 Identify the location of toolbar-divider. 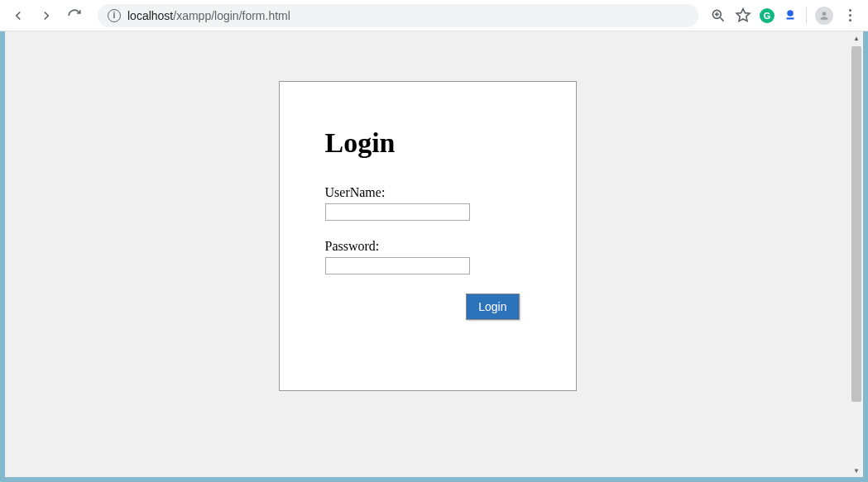
(806, 16).